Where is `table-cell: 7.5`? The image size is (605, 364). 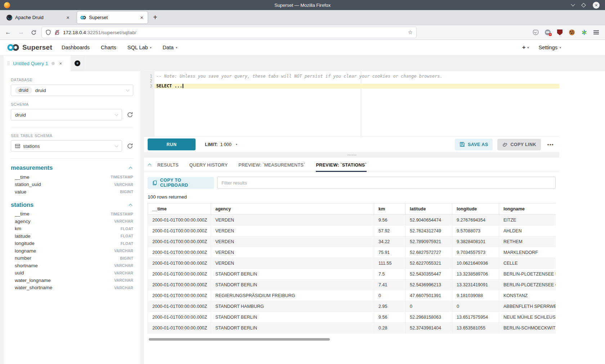 table-cell: 7.5 is located at coordinates (390, 274).